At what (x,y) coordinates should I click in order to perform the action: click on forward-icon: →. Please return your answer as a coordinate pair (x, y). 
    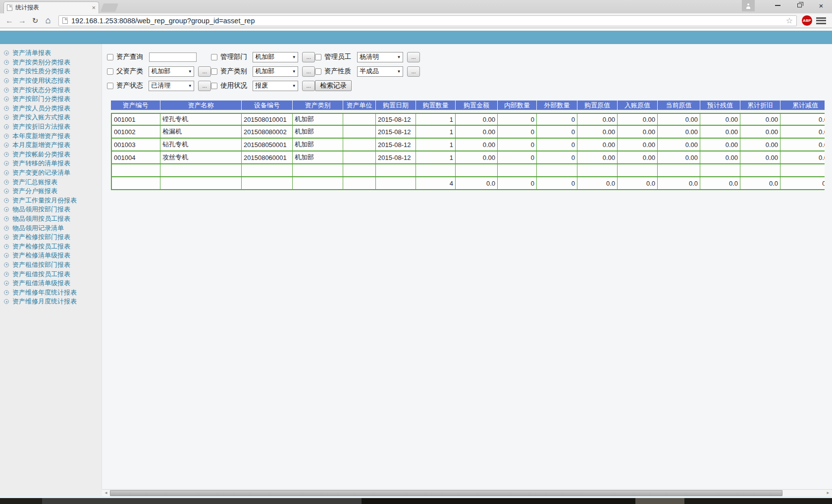
    Looking at the image, I should click on (22, 21).